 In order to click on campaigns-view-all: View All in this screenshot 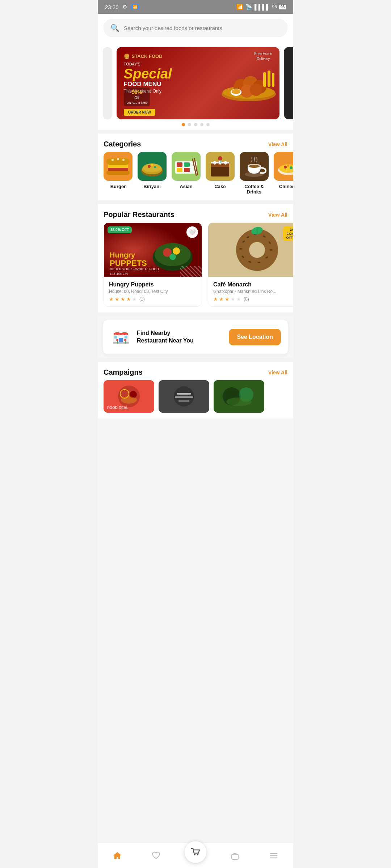, I will do `click(278, 373)`.